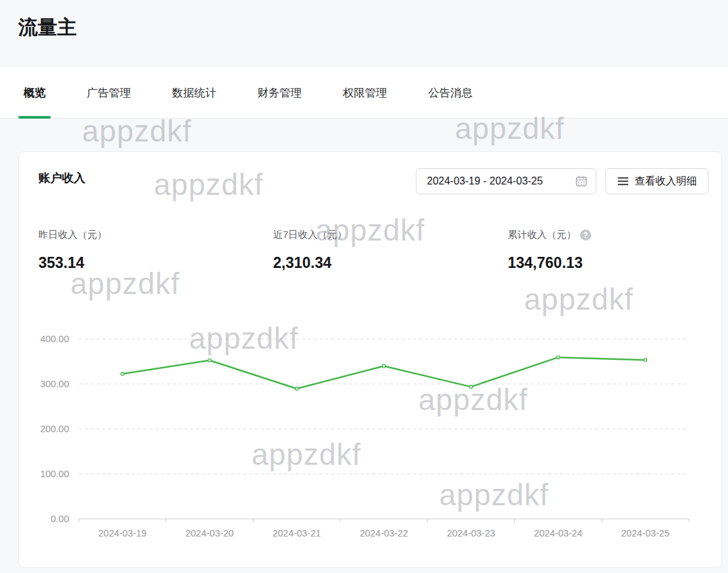 Image resolution: width=728 pixels, height=573 pixels. I want to click on date-range-picker: 2024-03-19 - 2024-03-25, so click(506, 181).